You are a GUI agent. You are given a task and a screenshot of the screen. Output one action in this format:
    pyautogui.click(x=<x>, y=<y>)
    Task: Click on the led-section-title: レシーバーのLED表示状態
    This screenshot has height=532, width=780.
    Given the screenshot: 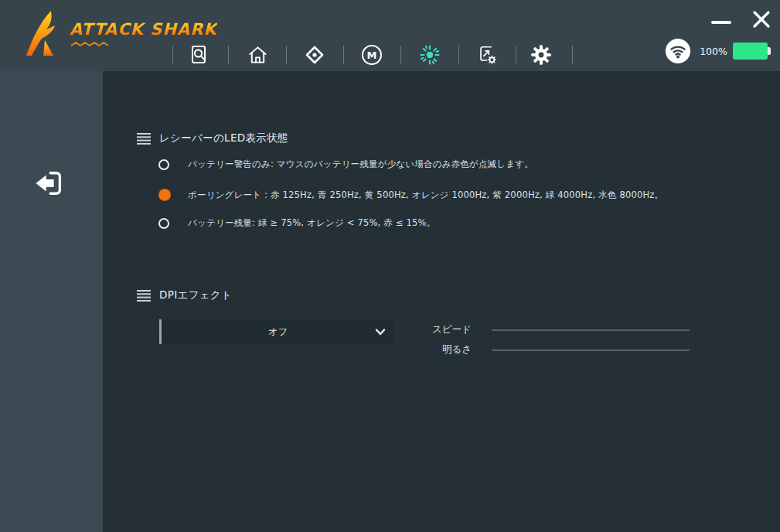 What is the action you would take?
    pyautogui.click(x=224, y=138)
    